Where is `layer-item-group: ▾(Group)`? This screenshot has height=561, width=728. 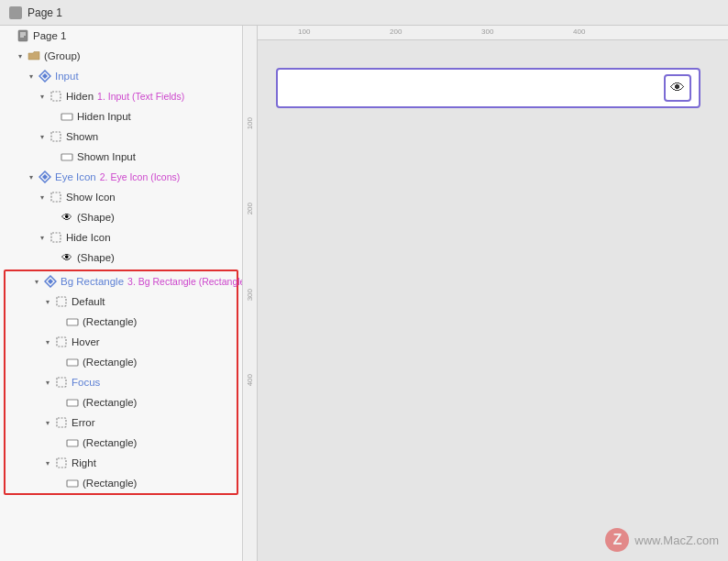
layer-item-group: ▾(Group) is located at coordinates (121, 56).